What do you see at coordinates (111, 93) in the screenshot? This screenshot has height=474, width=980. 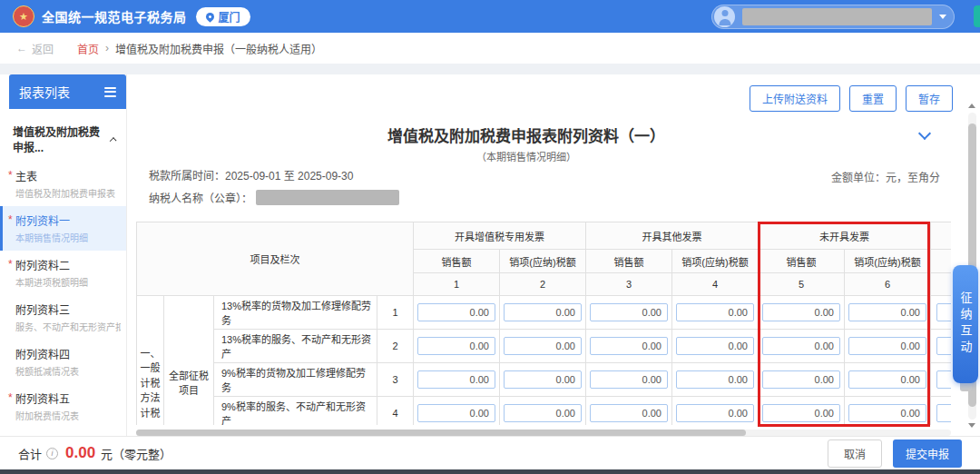 I see `collapse-list-icon` at bounding box center [111, 93].